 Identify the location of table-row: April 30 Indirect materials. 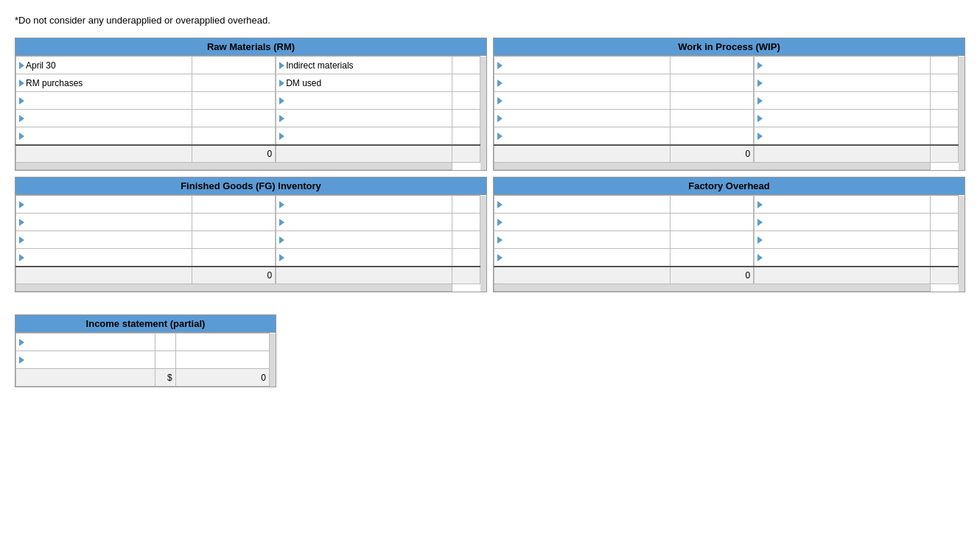
(252, 66).